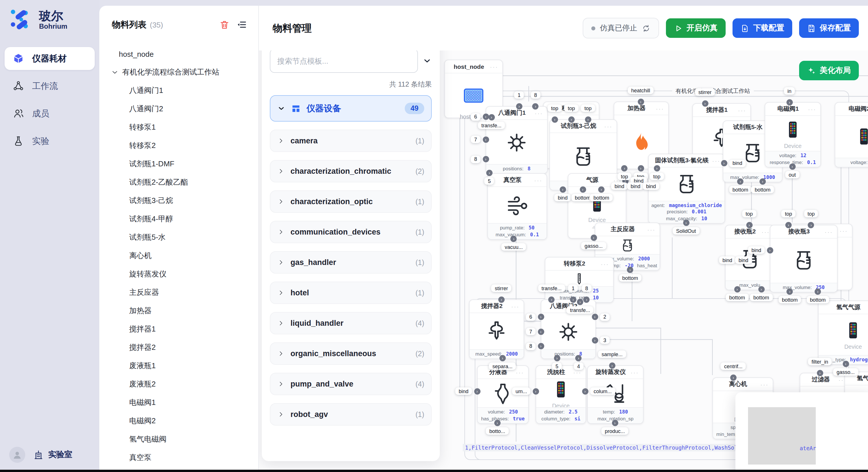 This screenshot has height=472, width=868. What do you see at coordinates (612, 354) in the screenshot?
I see `port-label: sample...` at bounding box center [612, 354].